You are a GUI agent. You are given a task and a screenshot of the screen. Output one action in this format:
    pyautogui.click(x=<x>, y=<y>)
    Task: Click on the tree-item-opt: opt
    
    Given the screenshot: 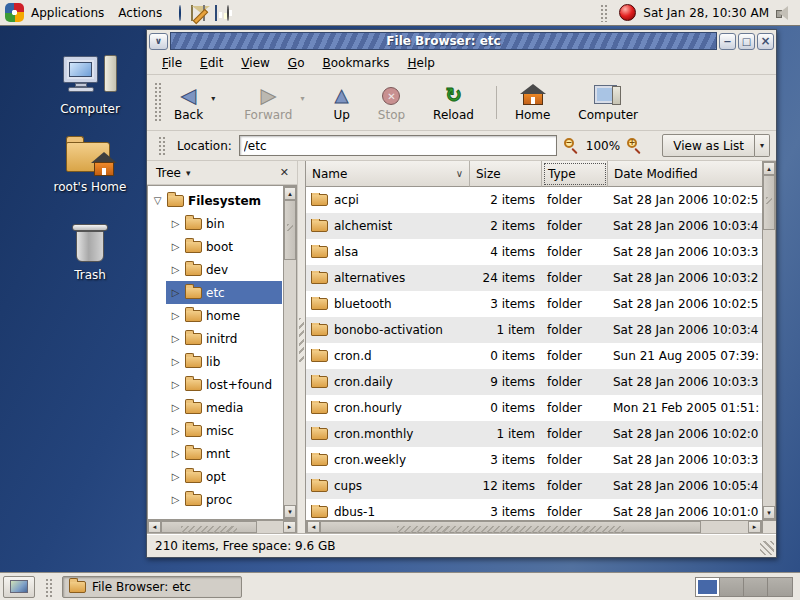 What is the action you would take?
    pyautogui.click(x=224, y=476)
    